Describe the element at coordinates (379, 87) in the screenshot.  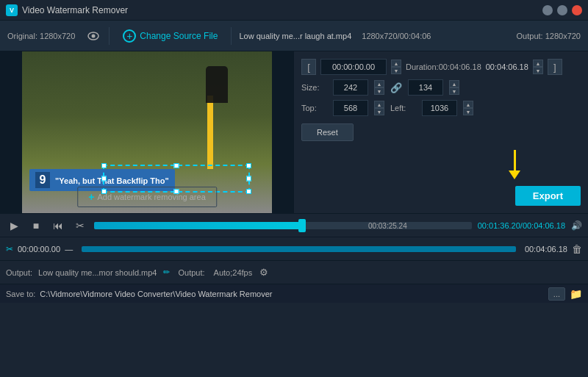
I see `width-spinner: ▲ ▼` at that location.